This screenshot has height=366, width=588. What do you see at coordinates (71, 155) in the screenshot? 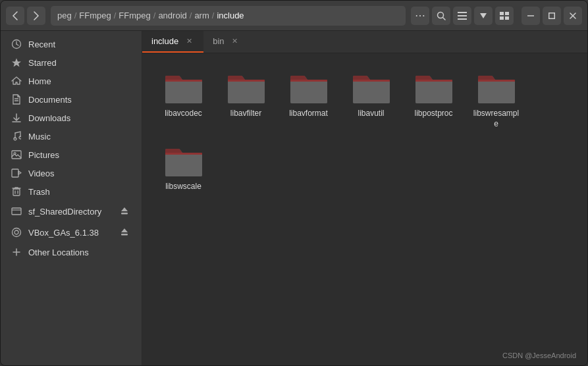
I see `sidebar-item-pictures: Pictures` at bounding box center [71, 155].